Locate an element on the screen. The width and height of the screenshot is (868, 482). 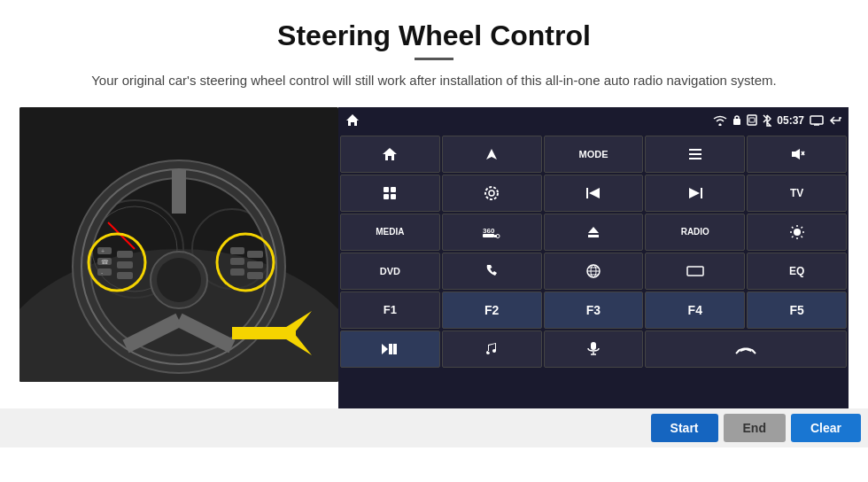
callend-btn is located at coordinates (746, 349).